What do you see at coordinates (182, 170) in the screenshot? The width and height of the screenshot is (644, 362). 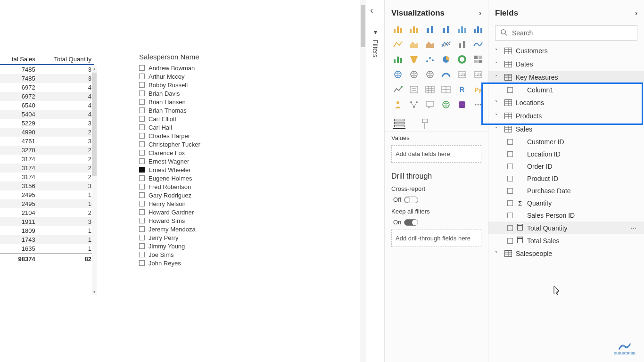 I see `slicer-item: Ernest Wheeler` at bounding box center [182, 170].